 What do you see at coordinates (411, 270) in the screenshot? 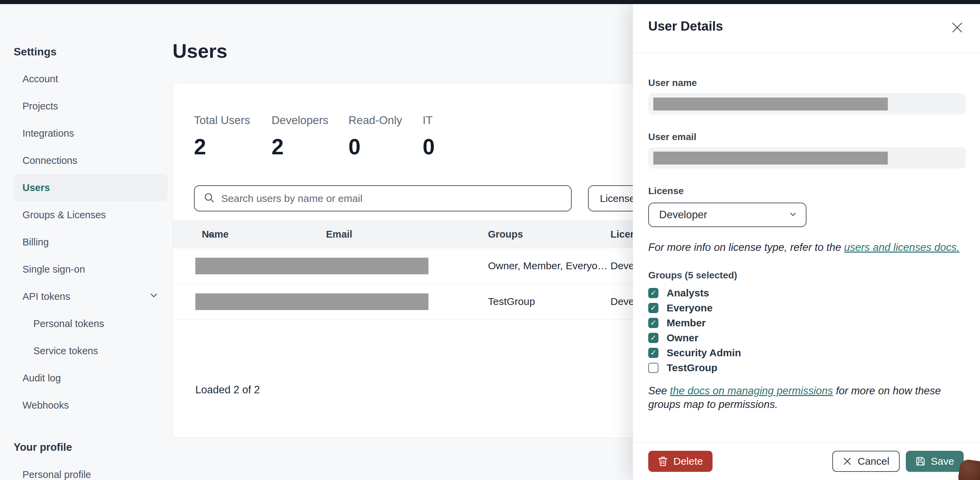
I see `users-table: Name Email Groups License Owner, Member,…` at bounding box center [411, 270].